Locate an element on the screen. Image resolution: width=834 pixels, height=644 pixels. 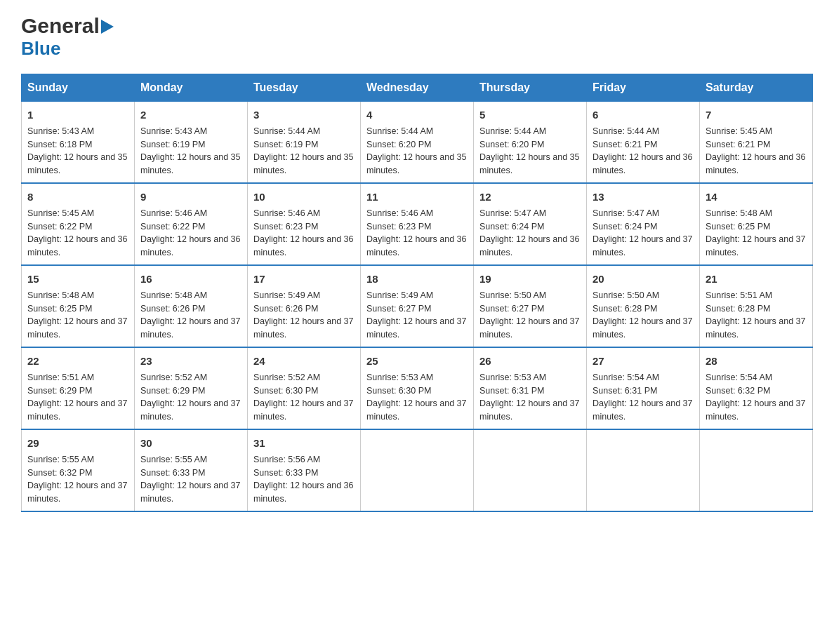
day-cell-18: 18Sunrise: 5:49 AMSunset: 6:27 PMDayligh… is located at coordinates (417, 306).